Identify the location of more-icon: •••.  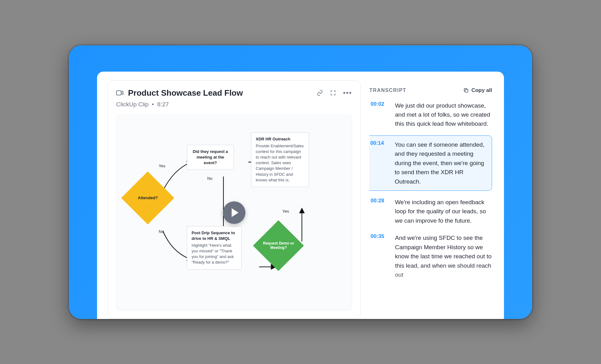
(347, 93).